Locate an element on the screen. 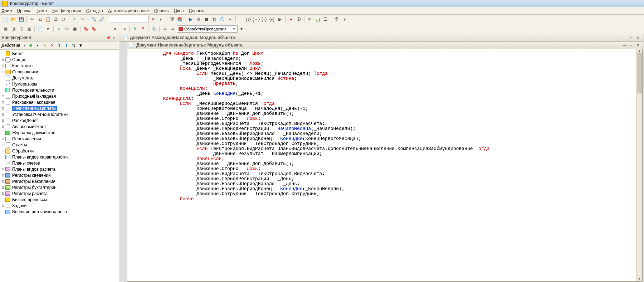 The image size is (644, 282). menu-item: Сервис is located at coordinates (162, 11).